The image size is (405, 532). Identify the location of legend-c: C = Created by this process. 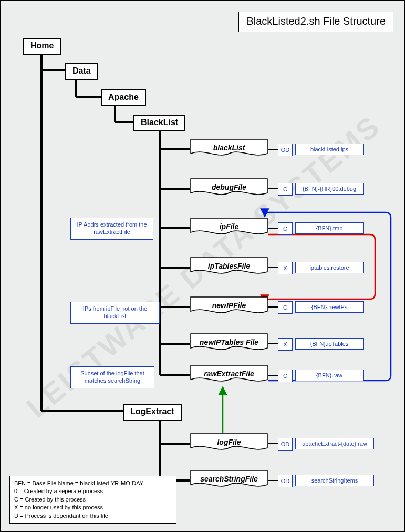
(93, 499).